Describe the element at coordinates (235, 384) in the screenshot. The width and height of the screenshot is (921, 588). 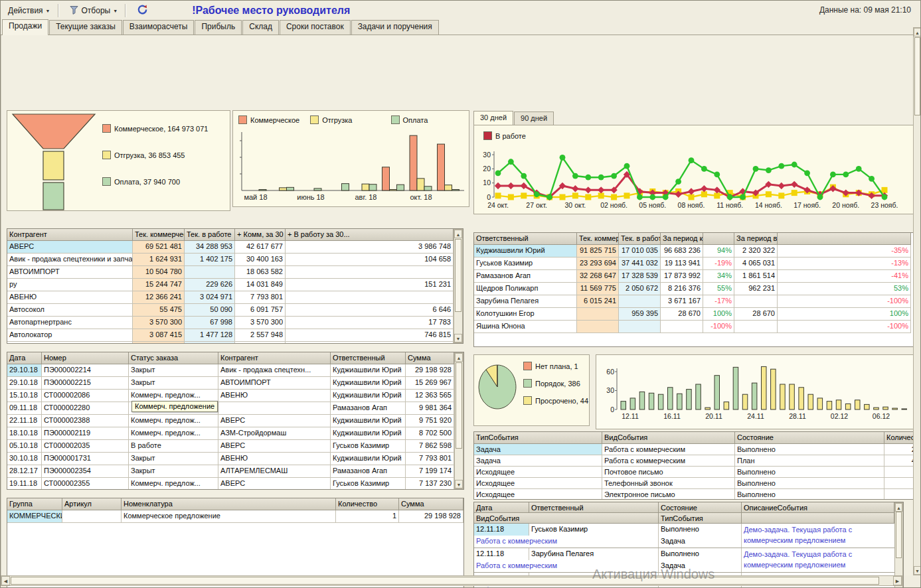
I see `table-row: 29.10.18ПЭ000002215ЗакрытАВТОИМПОРТКуджи…` at that location.